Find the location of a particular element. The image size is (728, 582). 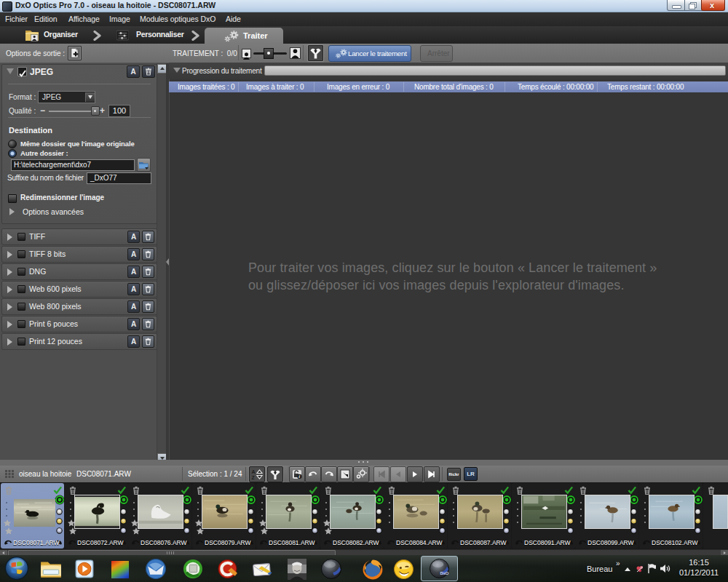

svg-text: A is located at coordinates (253, 471).